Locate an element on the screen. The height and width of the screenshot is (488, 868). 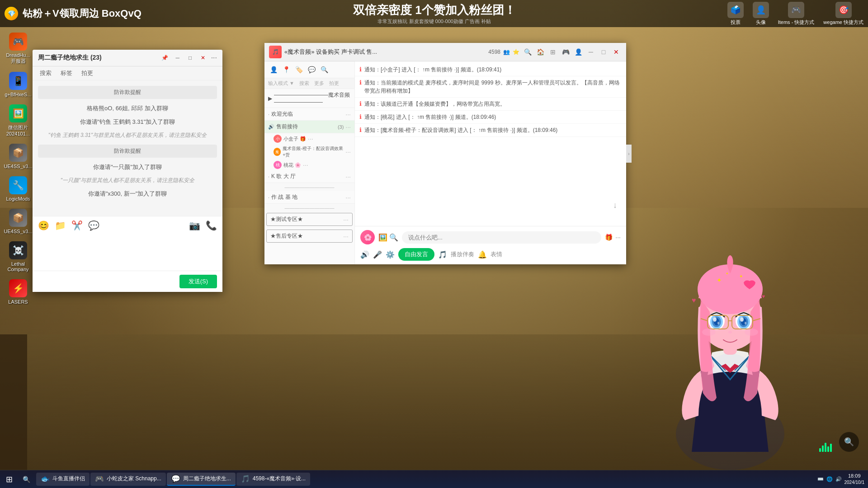
scissors-button: ✂️ is located at coordinates (77, 225).